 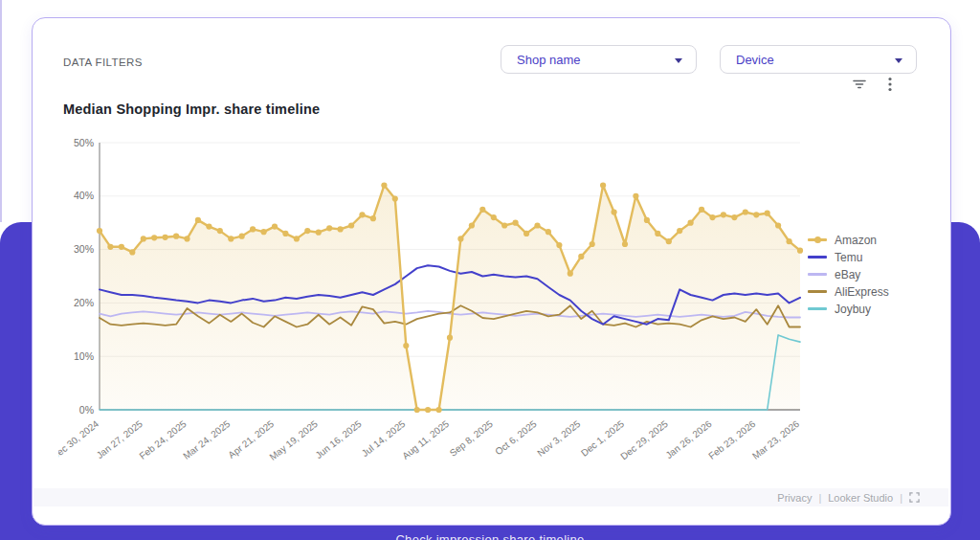 What do you see at coordinates (490, 536) in the screenshot?
I see `bottom-caption: Check impression share timeline` at bounding box center [490, 536].